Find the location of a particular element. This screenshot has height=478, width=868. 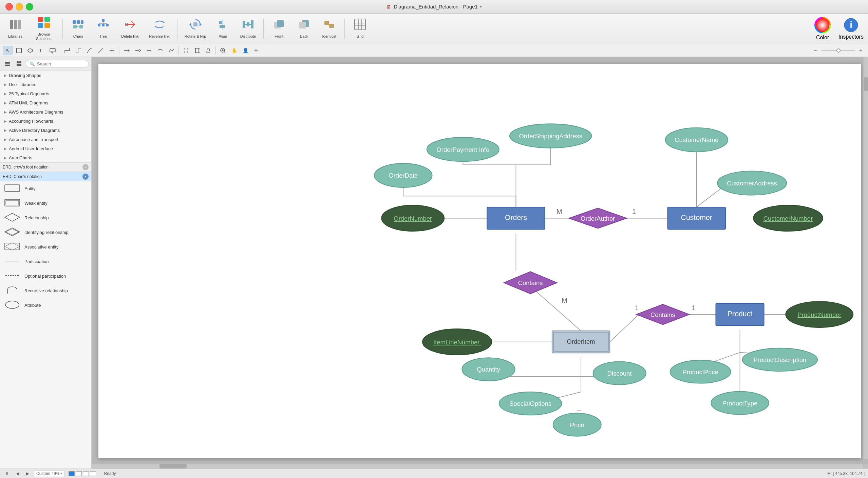

tree-button: Tree is located at coordinates (103, 29).